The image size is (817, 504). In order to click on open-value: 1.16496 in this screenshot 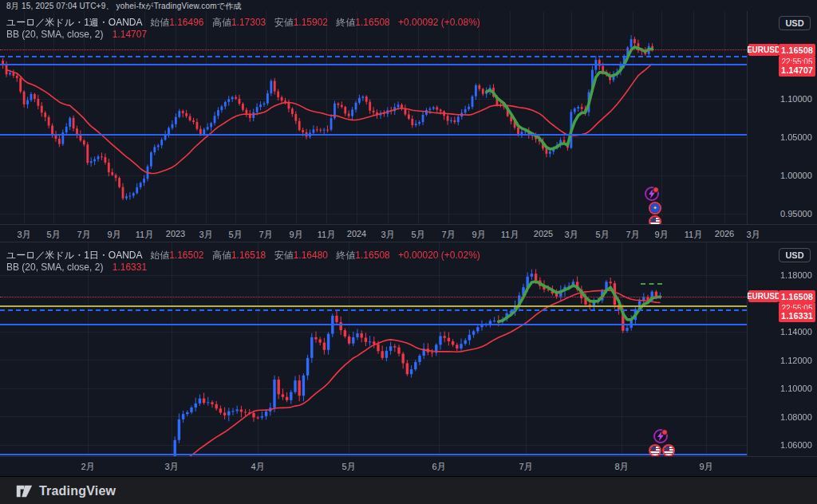, I will do `click(187, 22)`.